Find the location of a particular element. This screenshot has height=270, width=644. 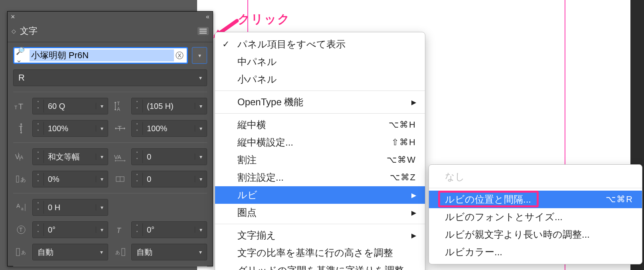

panel-menu-button is located at coordinates (203, 31).